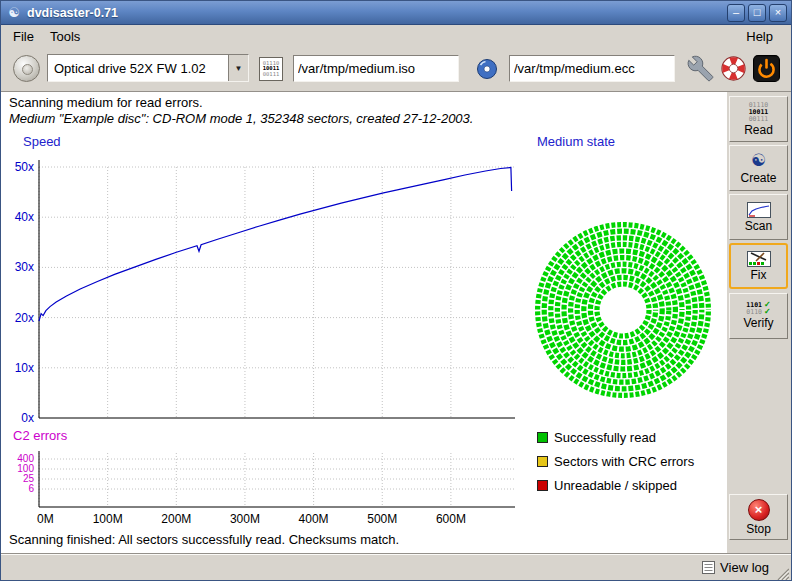 Image resolution: width=792 pixels, height=581 pixels. I want to click on legend-swatch-success, so click(542, 438).